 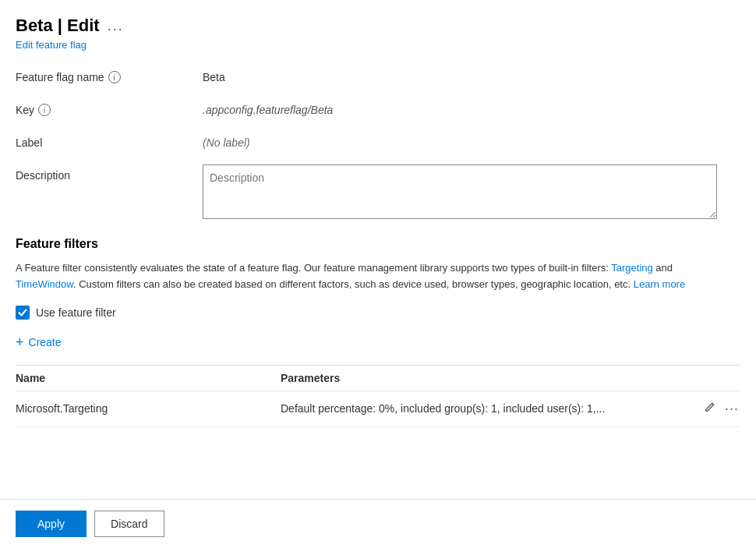 What do you see at coordinates (44, 110) in the screenshot?
I see `key-info-icon: i` at bounding box center [44, 110].